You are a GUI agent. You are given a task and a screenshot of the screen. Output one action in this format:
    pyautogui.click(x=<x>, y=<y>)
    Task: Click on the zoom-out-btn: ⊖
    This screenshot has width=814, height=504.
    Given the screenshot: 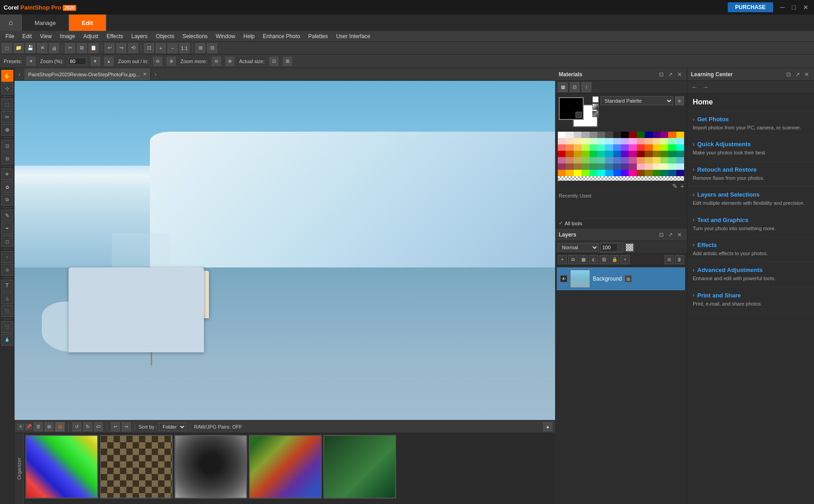 What is the action you would take?
    pyautogui.click(x=158, y=61)
    